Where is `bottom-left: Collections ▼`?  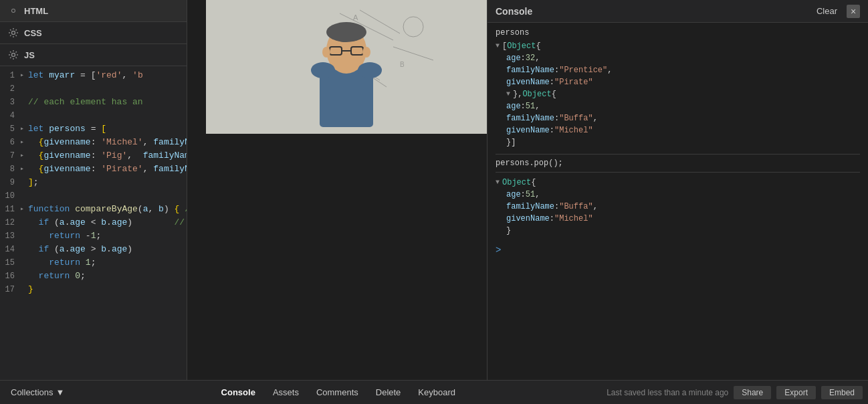
bottom-left: Collections ▼ is located at coordinates (37, 392).